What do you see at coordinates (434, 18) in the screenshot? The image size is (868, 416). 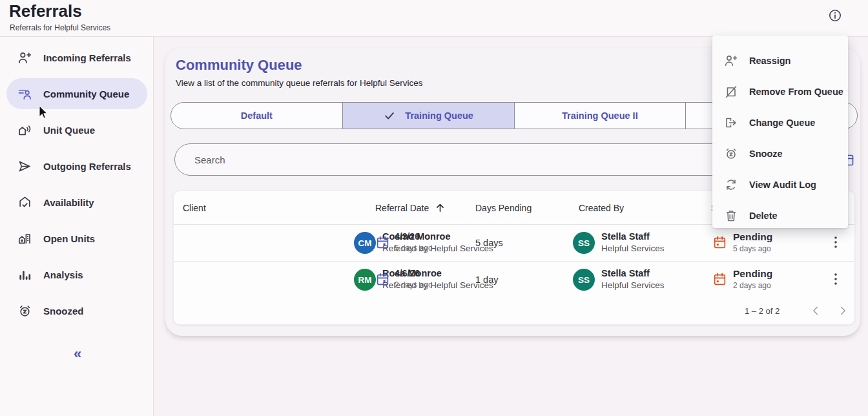 I see `app-header: Referrals Referrals for Helpful Services` at bounding box center [434, 18].